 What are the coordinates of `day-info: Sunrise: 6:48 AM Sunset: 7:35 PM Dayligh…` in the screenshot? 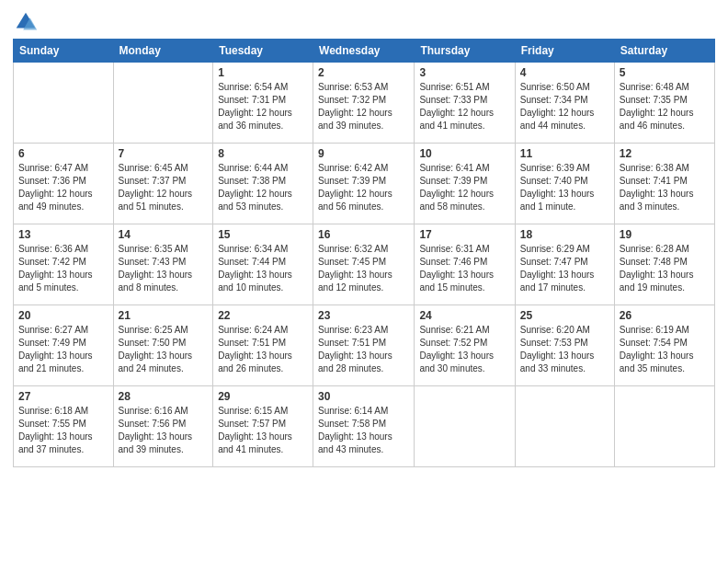 It's located at (665, 107).